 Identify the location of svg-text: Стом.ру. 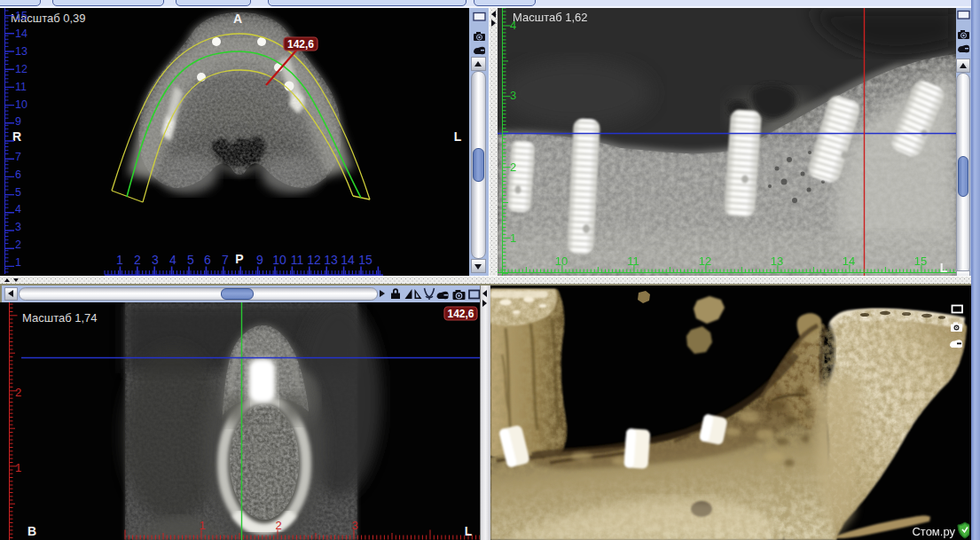
(933, 532).